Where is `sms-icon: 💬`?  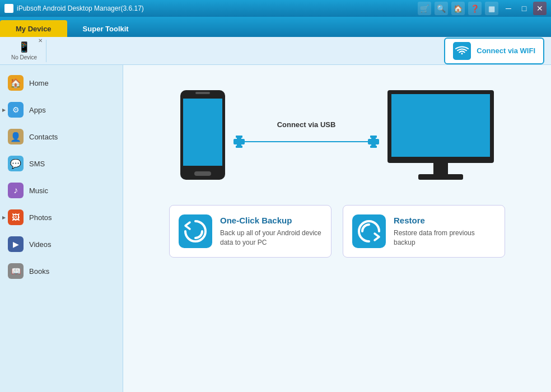 sms-icon: 💬 is located at coordinates (16, 164).